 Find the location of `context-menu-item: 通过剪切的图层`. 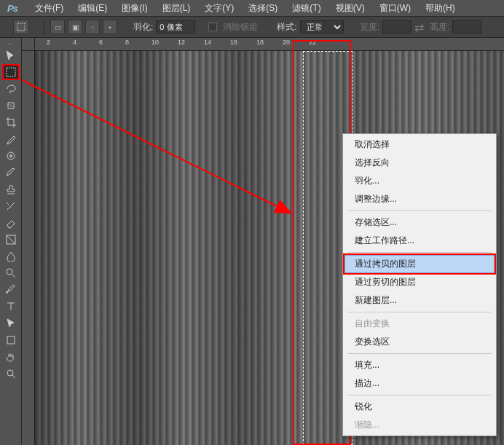

context-menu-item: 通过剪切的图层 is located at coordinates (420, 283).